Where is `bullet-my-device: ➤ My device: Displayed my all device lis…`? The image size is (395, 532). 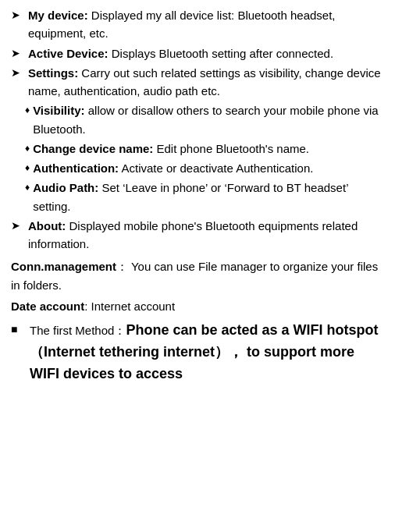 bullet-my-device: ➤ My device: Displayed my all device lis… is located at coordinates (198, 25).